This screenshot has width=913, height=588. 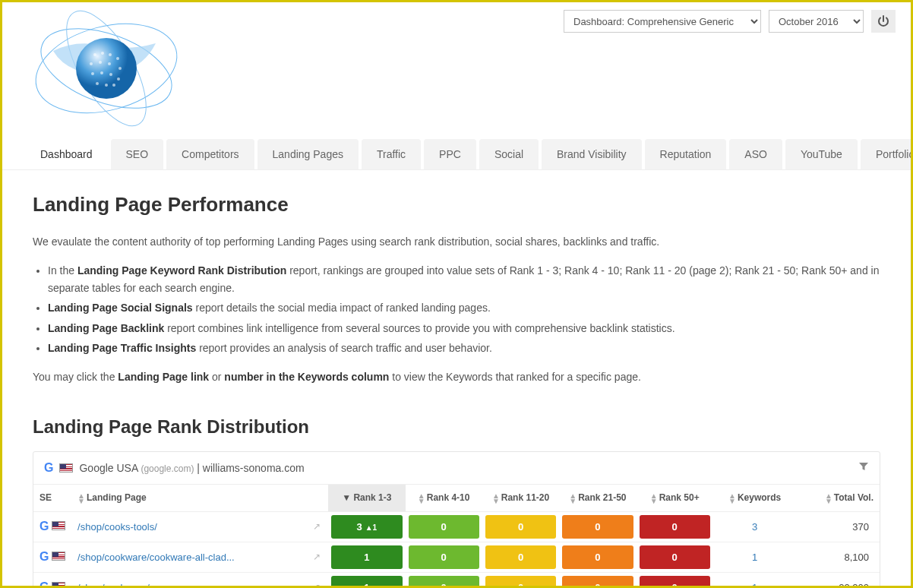 What do you see at coordinates (391, 154) in the screenshot?
I see `tab-traffic: Traffic` at bounding box center [391, 154].